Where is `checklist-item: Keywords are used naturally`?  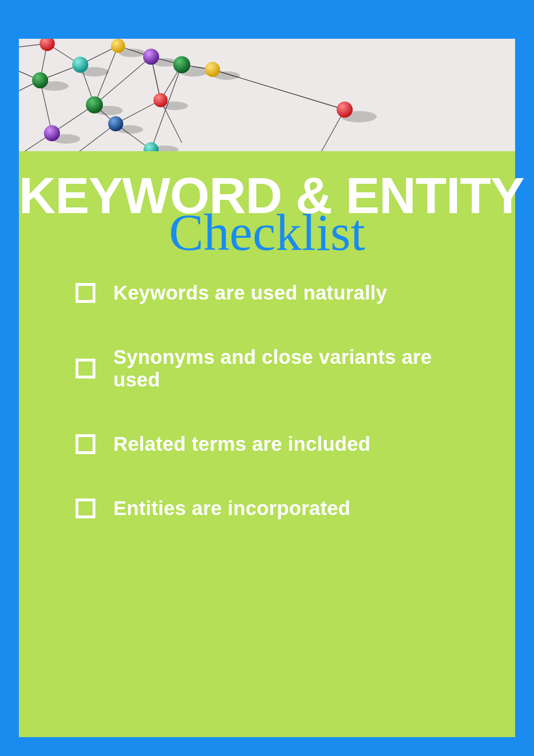
checklist-item: Keywords are used naturally is located at coordinates (277, 293).